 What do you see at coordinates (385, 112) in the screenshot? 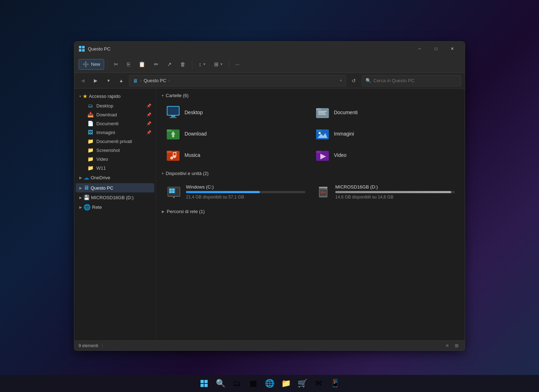
I see `folder-documenti: Documenti` at bounding box center [385, 112].